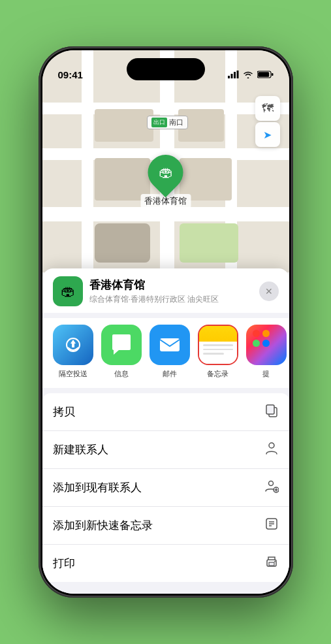  I want to click on messages-label: 信息, so click(121, 374).